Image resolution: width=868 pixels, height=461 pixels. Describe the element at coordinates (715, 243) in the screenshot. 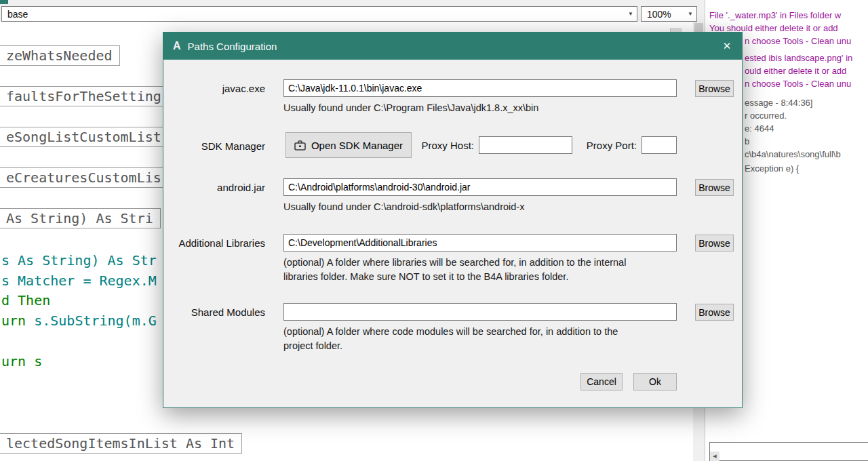

I see `additional-libraries-browse-button: Browse` at that location.